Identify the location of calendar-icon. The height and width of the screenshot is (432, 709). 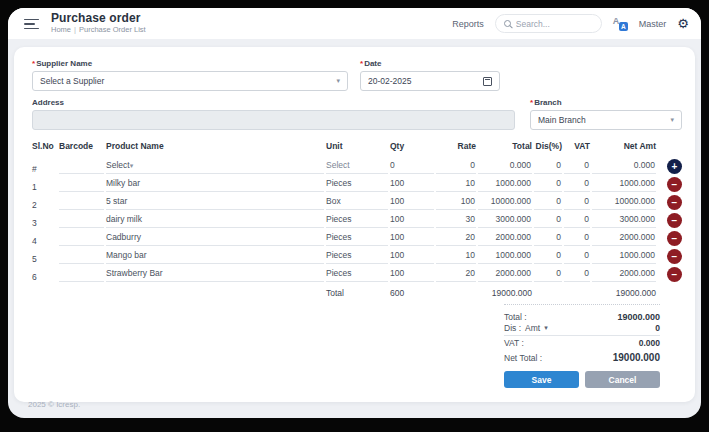
(488, 82).